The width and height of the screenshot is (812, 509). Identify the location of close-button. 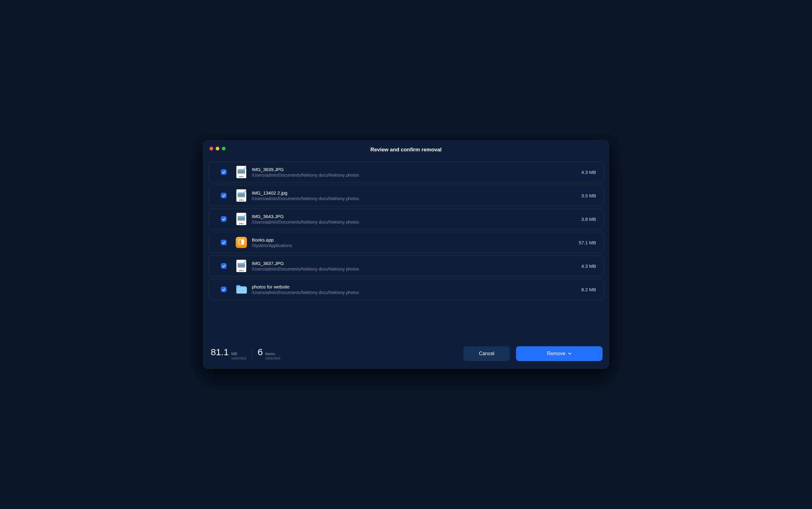
(212, 149).